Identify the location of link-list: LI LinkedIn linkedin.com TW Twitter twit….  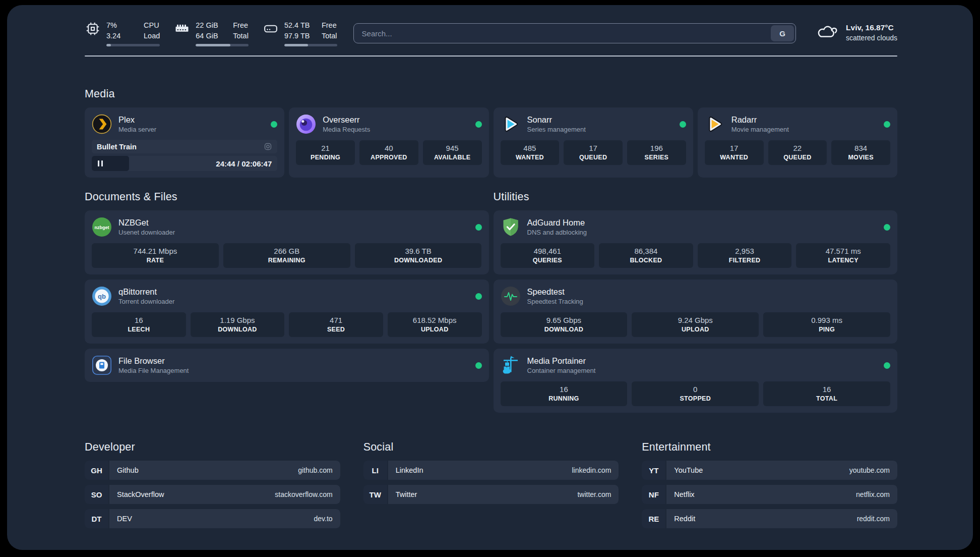
(491, 482).